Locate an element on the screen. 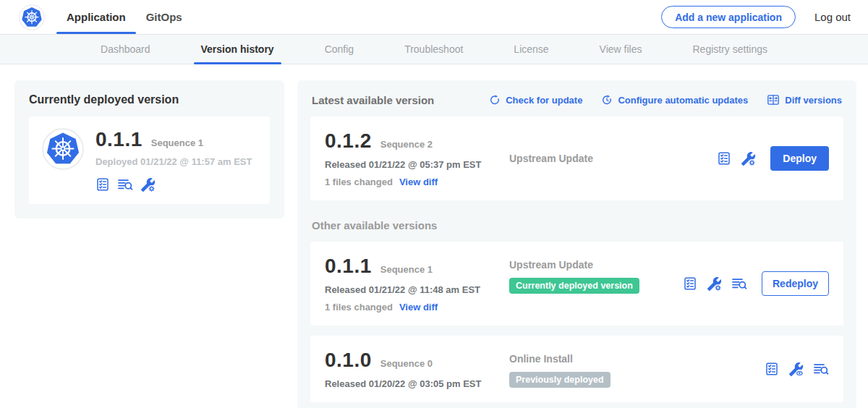 The image size is (868, 408). diff-icon is located at coordinates (773, 100).